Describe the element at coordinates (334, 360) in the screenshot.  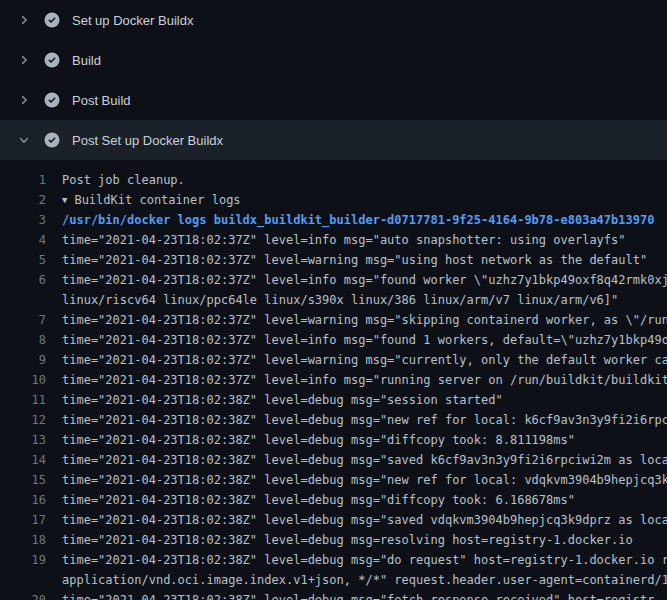
I see `log-line: 9 ▼time="2021-04-23T18:02:37Z" level=war…` at that location.